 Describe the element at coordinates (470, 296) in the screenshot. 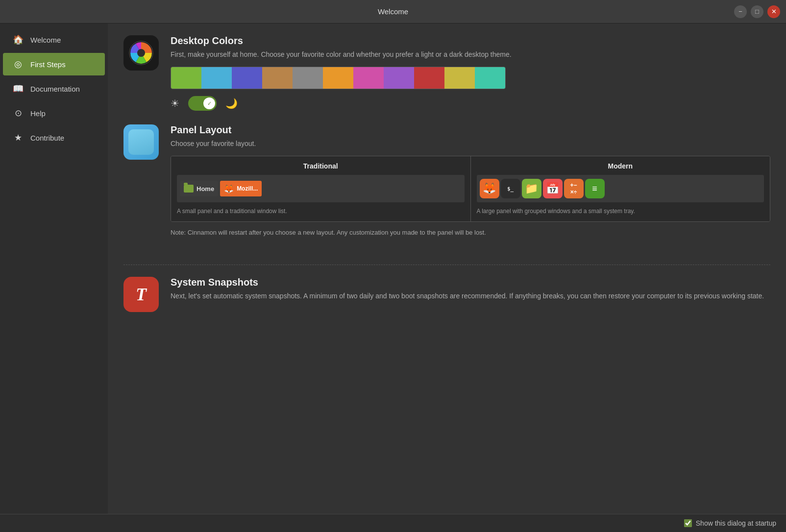

I see `snapshots-desc: Next, let's set automatic system snapsho…` at that location.